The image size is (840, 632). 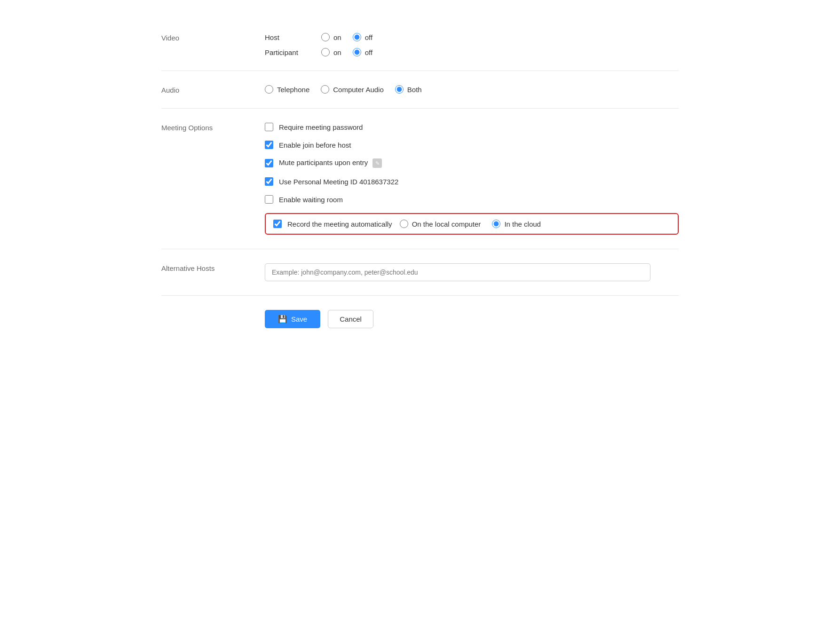 What do you see at coordinates (408, 89) in the screenshot?
I see `both-option: Both` at bounding box center [408, 89].